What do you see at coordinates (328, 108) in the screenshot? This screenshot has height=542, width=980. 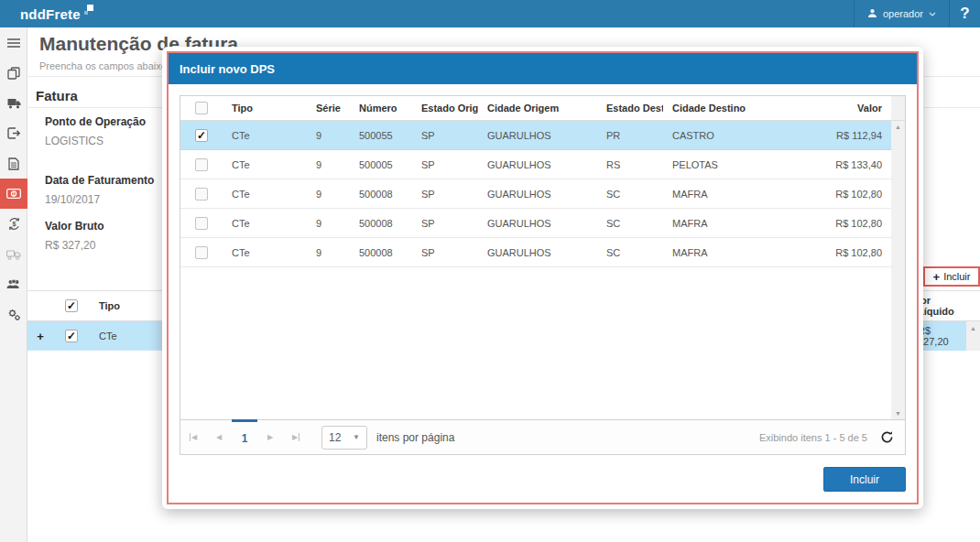 I see `col-header-serie: Série` at bounding box center [328, 108].